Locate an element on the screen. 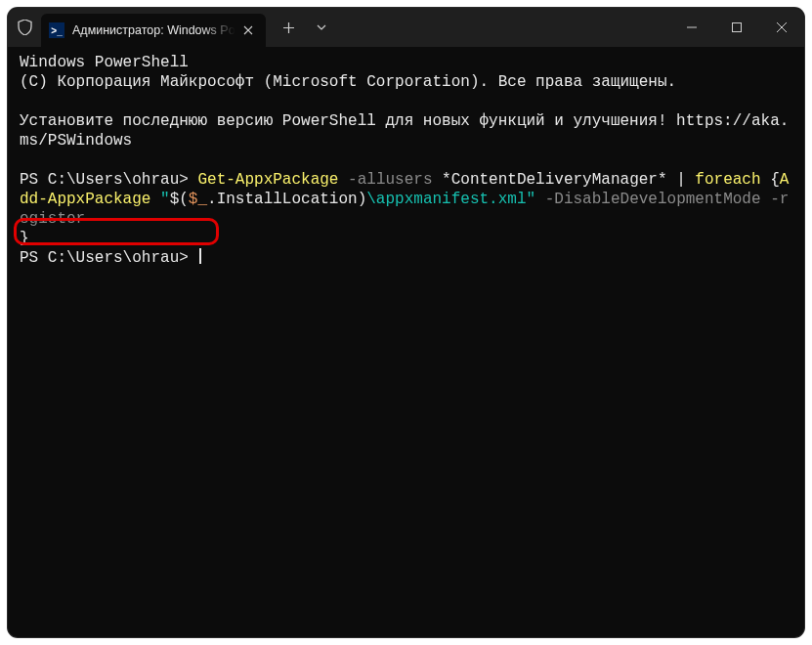 This screenshot has height=645, width=812. cursor-icon is located at coordinates (199, 256).